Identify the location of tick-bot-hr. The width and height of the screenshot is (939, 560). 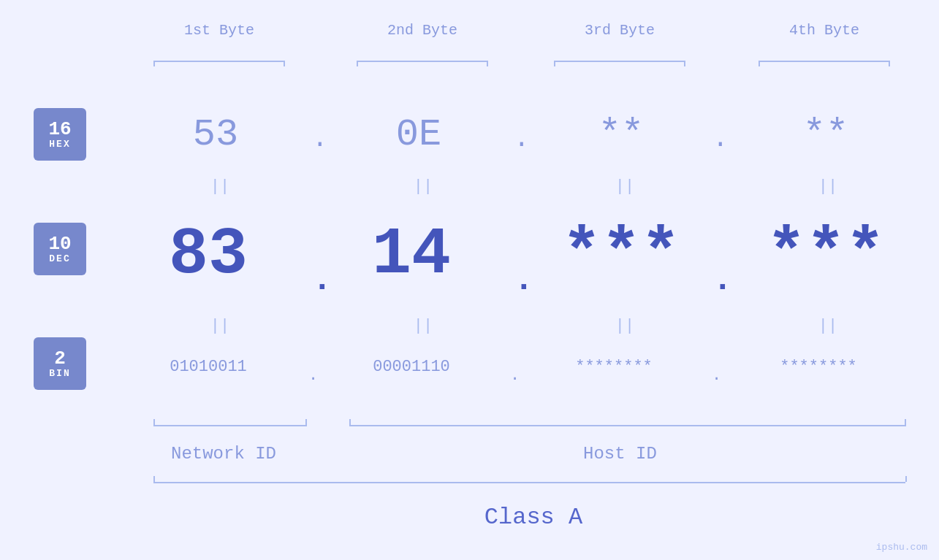
(905, 422).